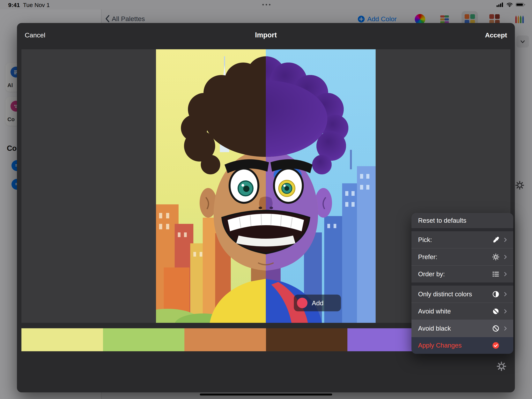 The height and width of the screenshot is (399, 532). What do you see at coordinates (425, 240) in the screenshot?
I see `menu-item-label: Pick:` at bounding box center [425, 240].